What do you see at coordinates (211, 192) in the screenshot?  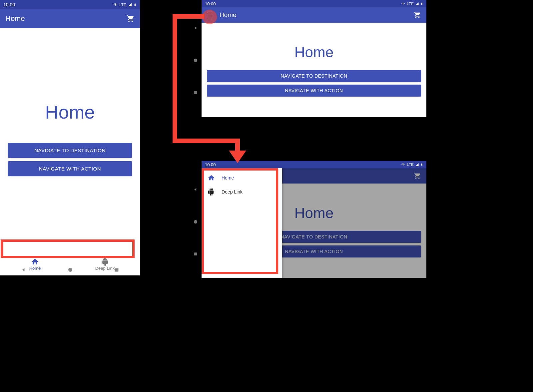 I see `android-icon` at bounding box center [211, 192].